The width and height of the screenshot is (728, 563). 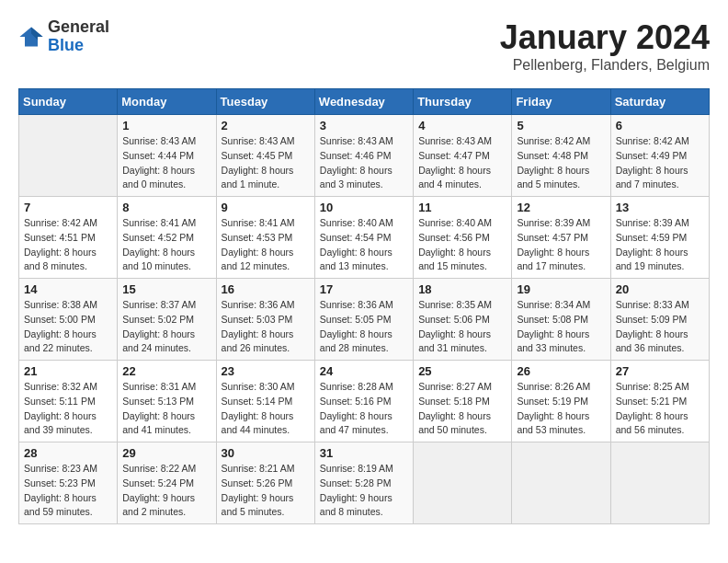 I want to click on day-number: 18, so click(x=462, y=289).